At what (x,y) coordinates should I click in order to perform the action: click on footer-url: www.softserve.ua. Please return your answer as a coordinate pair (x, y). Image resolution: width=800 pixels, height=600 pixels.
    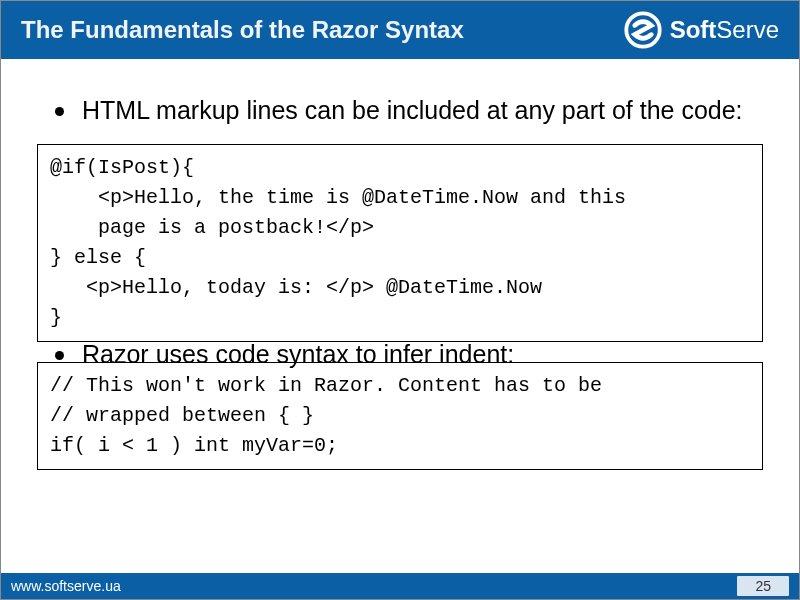
    Looking at the image, I should click on (66, 586).